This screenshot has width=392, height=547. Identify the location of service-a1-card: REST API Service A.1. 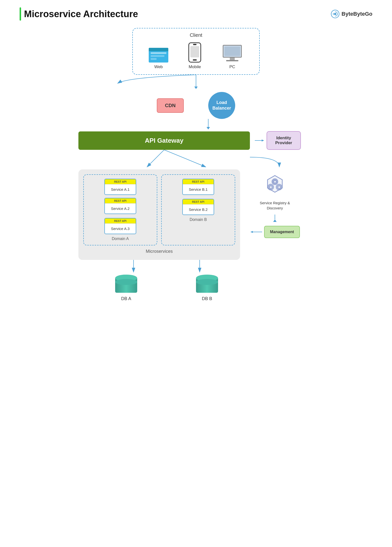
(120, 187).